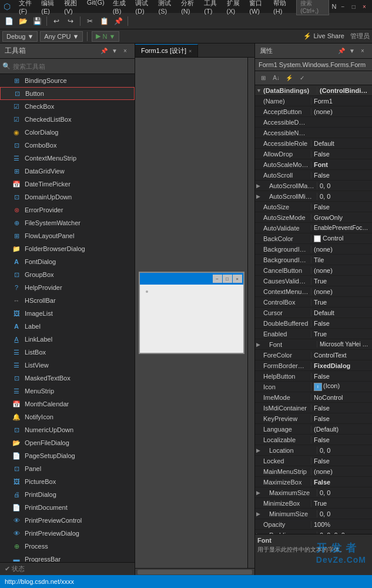 This screenshot has height=588, width=372. Describe the element at coordinates (314, 218) in the screenshot. I see `prop-row-autosizemode: AutoSizeMode GrowOnly` at that location.